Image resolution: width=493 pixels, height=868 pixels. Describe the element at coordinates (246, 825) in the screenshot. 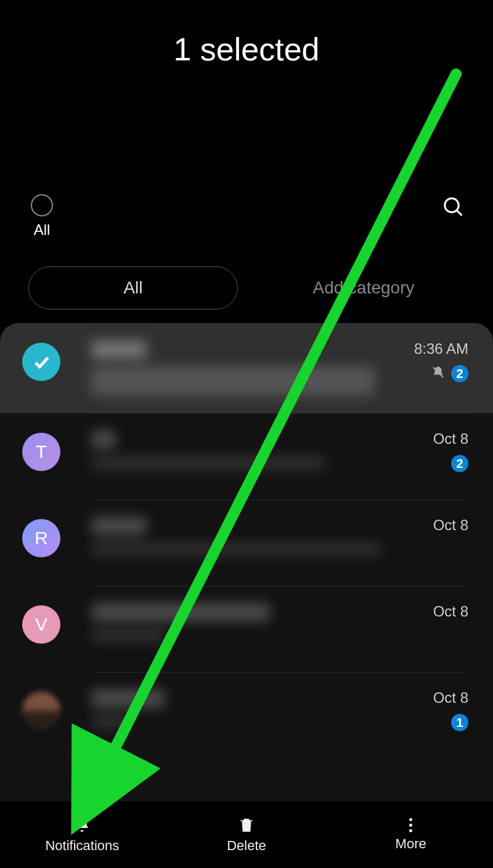

I see `trash-icon` at that location.